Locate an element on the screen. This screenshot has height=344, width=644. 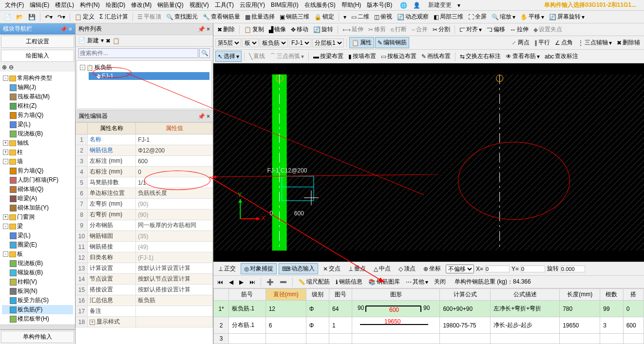
expand-icon: ⊕ is located at coordinates (4, 67).